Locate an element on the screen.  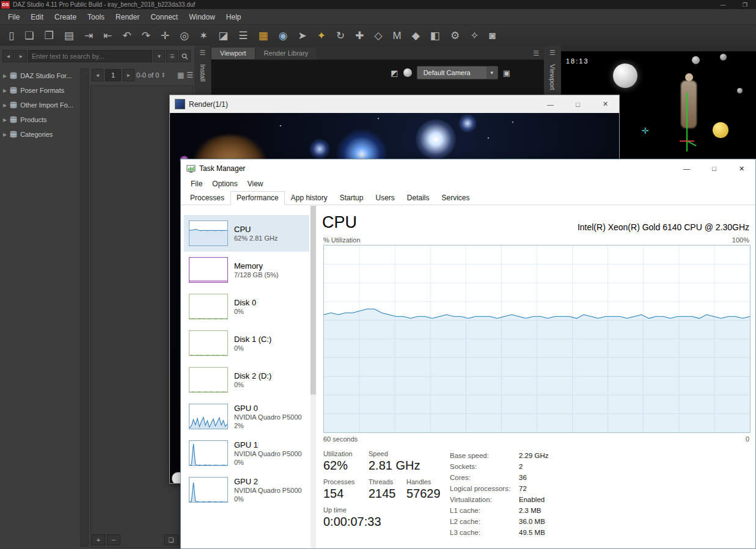
restore-pose-icon: ◆ is located at coordinates (416, 35).